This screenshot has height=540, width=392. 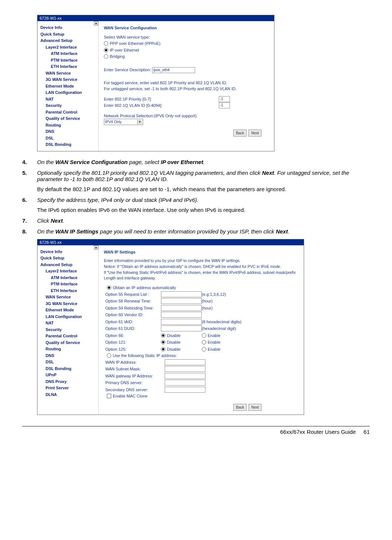 What do you see at coordinates (30, 162) in the screenshot?
I see `step-number: 4.` at bounding box center [30, 162].